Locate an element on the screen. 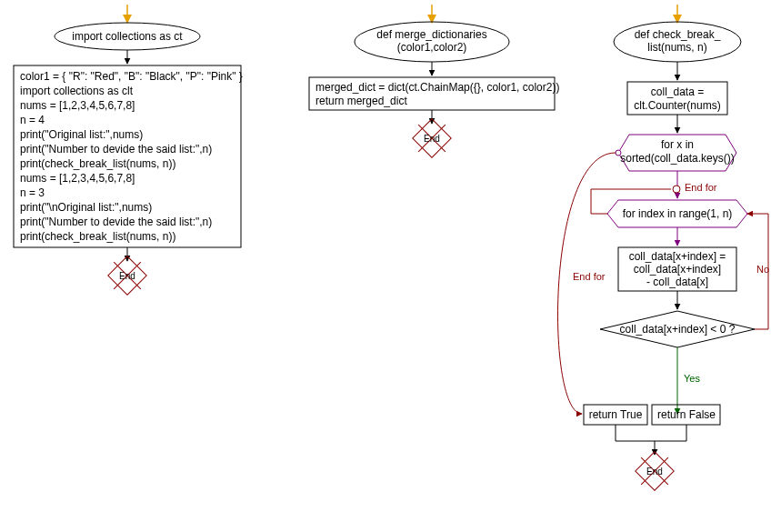 The width and height of the screenshot is (781, 532). col2: def merge_dictionaries (color1,color2) m… is located at coordinates (435, 81).